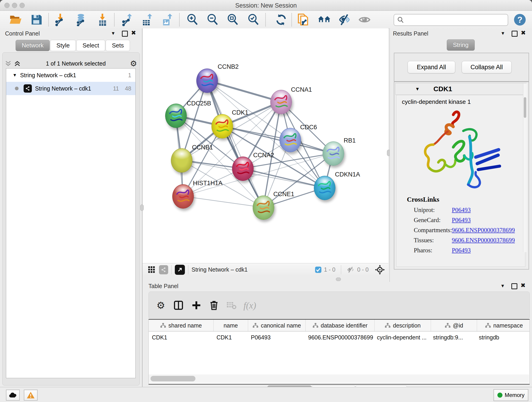  Describe the element at coordinates (181, 337) in the screenshot. I see `cell-shared-name: CDK1` at that location.